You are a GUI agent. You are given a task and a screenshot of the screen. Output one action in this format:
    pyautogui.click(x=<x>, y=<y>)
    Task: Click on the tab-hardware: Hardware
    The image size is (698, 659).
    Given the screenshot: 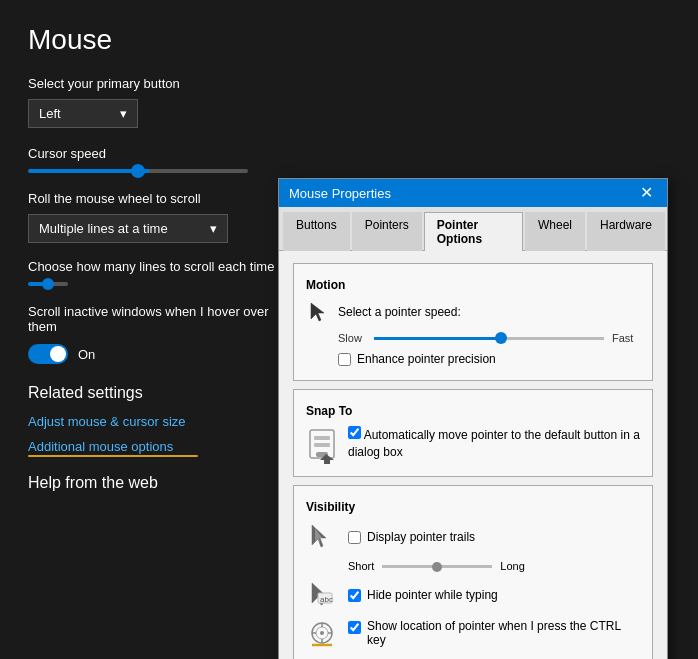 What is the action you would take?
    pyautogui.click(x=626, y=232)
    